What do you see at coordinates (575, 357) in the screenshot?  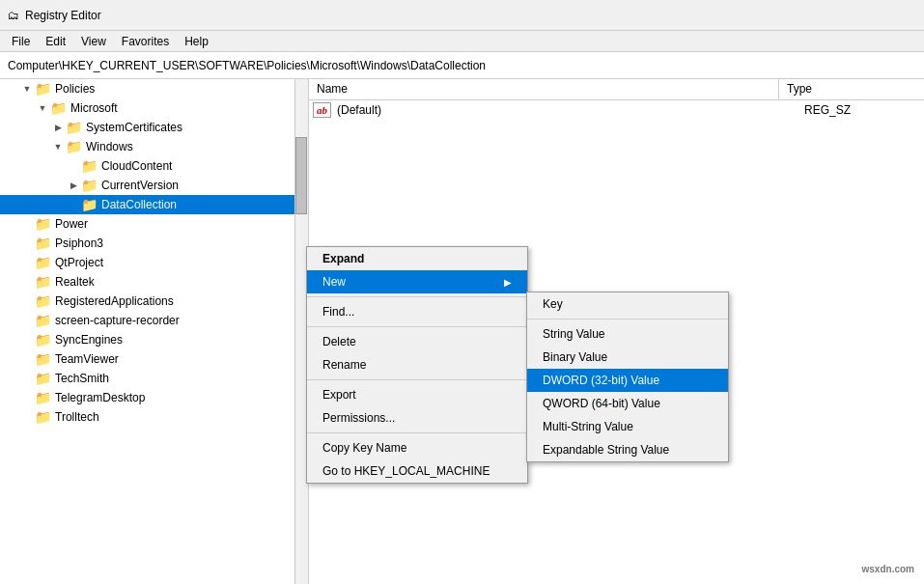 I see `submenu-item-label: Binary Value` at bounding box center [575, 357].